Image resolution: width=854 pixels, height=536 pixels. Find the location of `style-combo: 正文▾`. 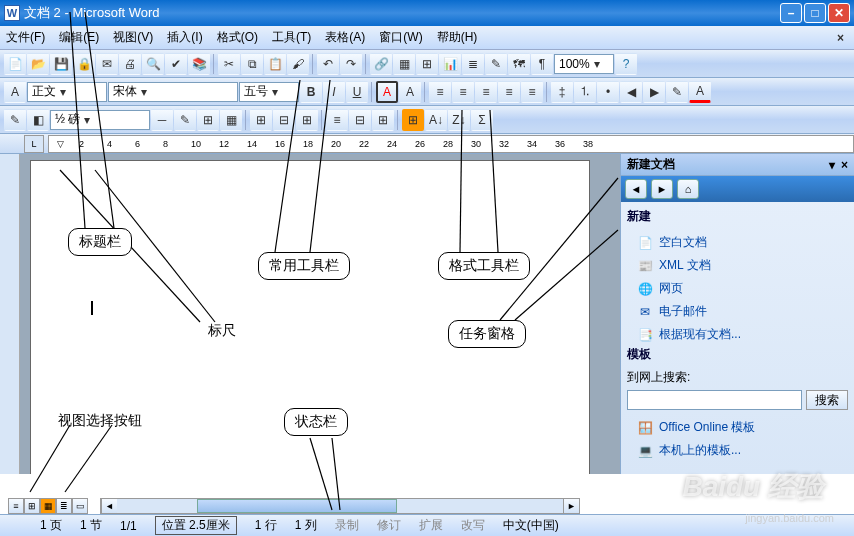

style-combo: 正文▾ is located at coordinates (67, 92).